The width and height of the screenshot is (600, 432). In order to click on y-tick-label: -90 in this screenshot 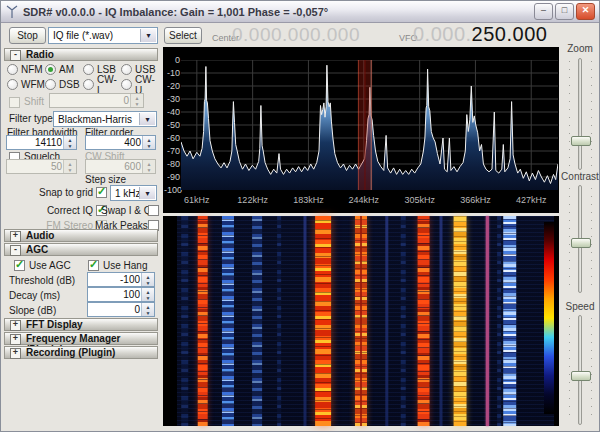, I will do `click(172, 177)`.